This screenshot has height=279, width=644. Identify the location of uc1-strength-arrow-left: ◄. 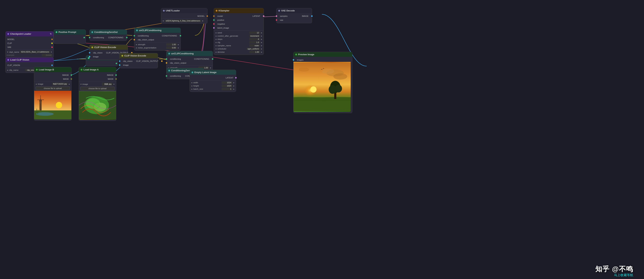
(136, 44).